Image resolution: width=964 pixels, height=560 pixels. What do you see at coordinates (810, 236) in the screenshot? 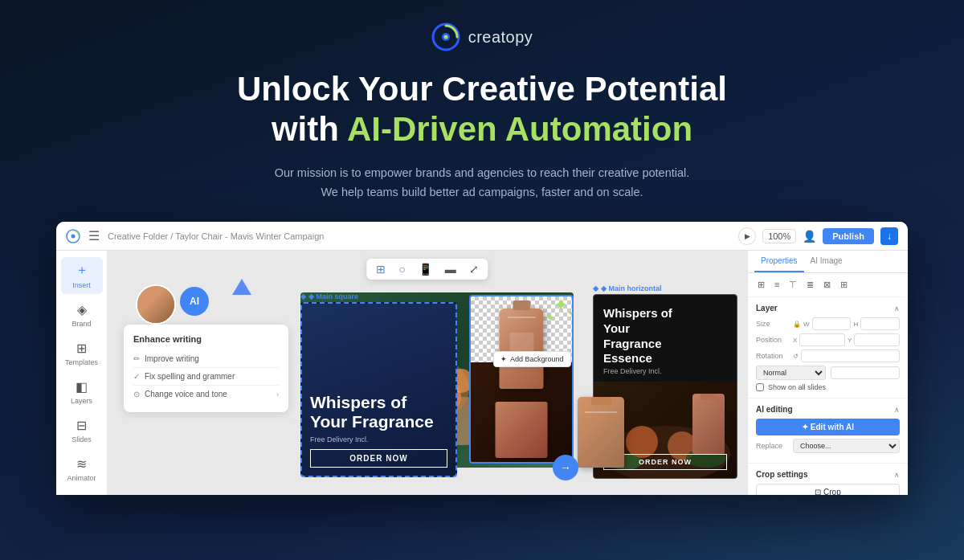
I see `person-icon: 👤` at bounding box center [810, 236].